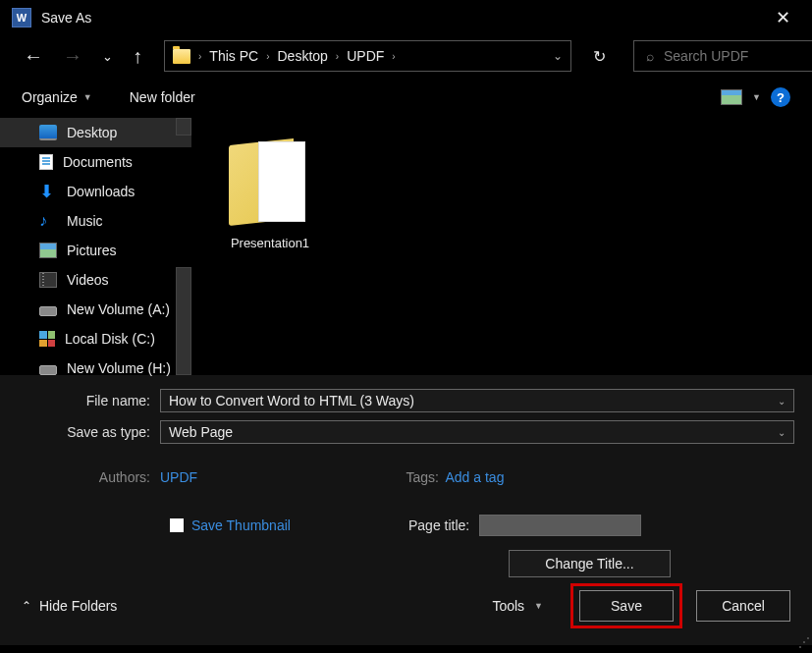 This screenshot has height=653, width=812. Describe the element at coordinates (406, 606) in the screenshot. I see `footer: ⌃ Hide Folders Tools ▼ Save Cancel` at that location.